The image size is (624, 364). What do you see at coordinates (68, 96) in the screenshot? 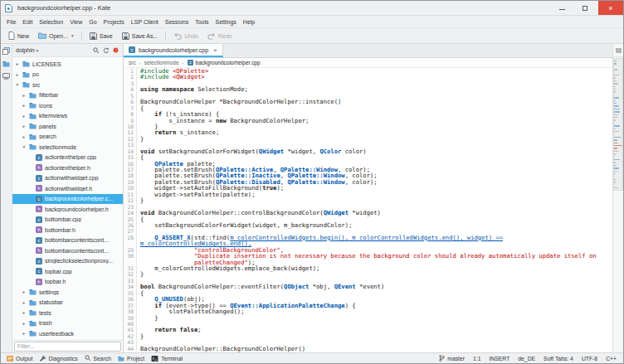
I see `tree-item-filterbar: ▸filterbar` at bounding box center [68, 96].